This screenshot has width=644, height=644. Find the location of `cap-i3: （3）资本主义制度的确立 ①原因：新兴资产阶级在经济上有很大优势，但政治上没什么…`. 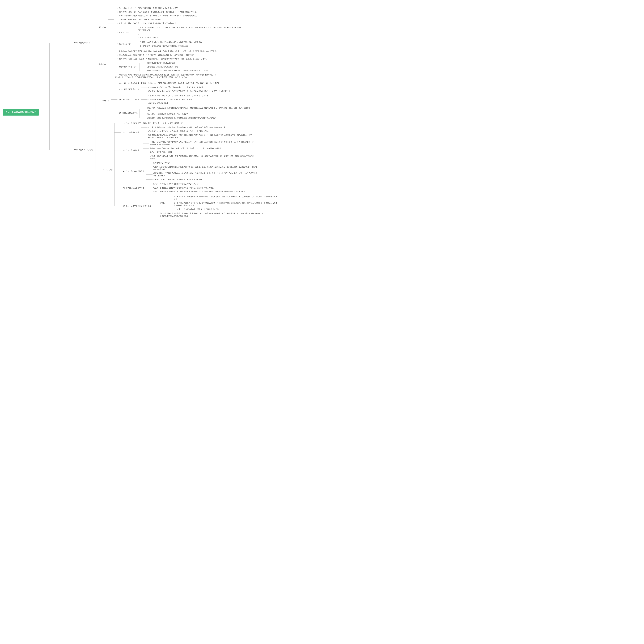

cap-i3: （3）资本主义制度的确立 ①原因：新兴资产阶级在经济上有很大优势，但政治上没什么… is located at coordinates (200, 150).